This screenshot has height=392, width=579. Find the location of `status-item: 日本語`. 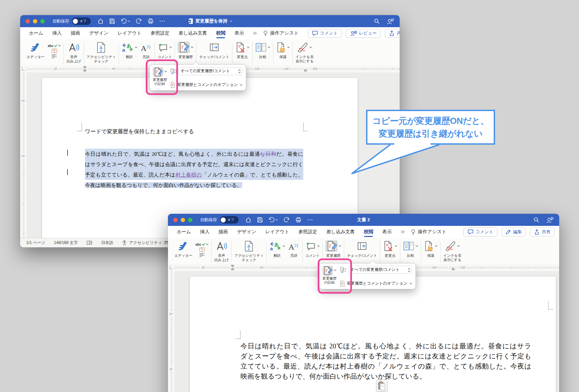

status-item: 日本語 is located at coordinates (107, 243).